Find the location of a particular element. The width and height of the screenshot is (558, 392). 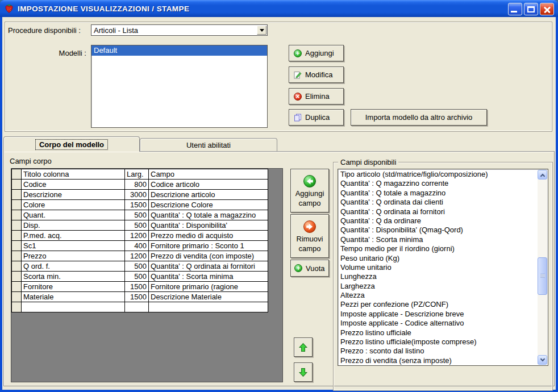

list-item: Tempo medio per il riordino (giorni) is located at coordinates (438, 249).